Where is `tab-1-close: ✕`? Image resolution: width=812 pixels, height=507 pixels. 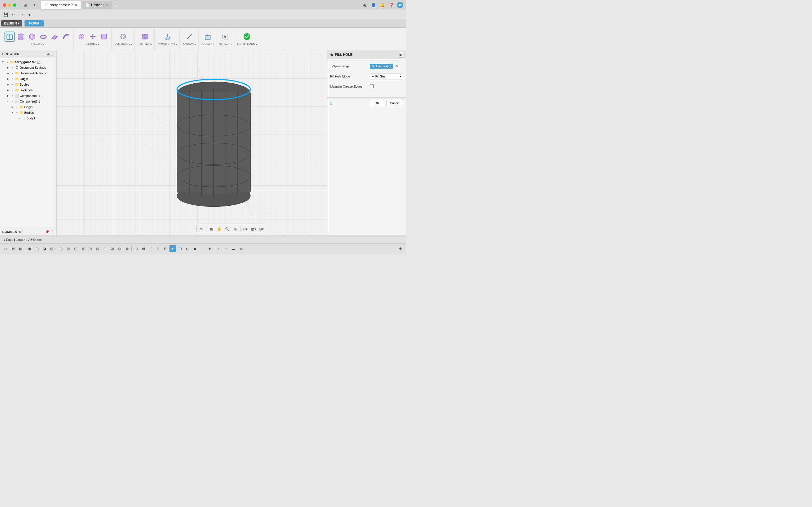
tab-1-close: ✕ is located at coordinates (76, 5).